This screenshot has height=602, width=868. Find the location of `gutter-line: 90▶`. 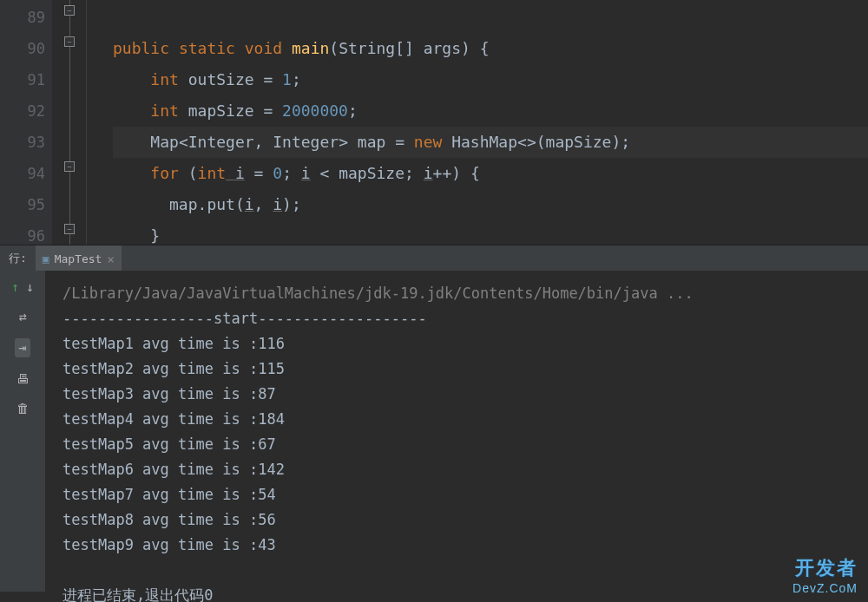

gutter-line: 90▶ is located at coordinates (23, 49).